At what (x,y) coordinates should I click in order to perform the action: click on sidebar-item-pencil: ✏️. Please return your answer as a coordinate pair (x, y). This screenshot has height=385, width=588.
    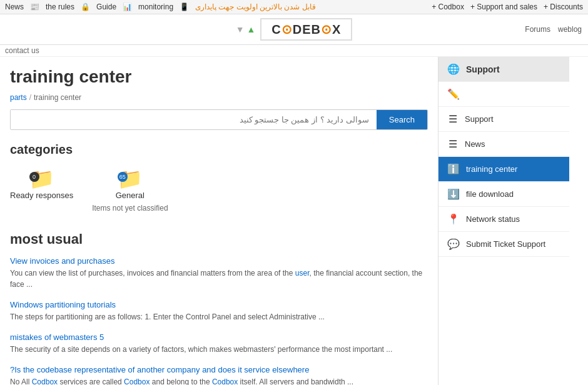
    Looking at the image, I should click on (504, 94).